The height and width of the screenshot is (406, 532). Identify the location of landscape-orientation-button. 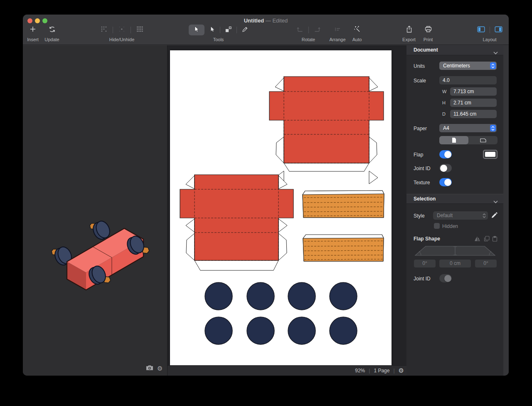
(483, 140).